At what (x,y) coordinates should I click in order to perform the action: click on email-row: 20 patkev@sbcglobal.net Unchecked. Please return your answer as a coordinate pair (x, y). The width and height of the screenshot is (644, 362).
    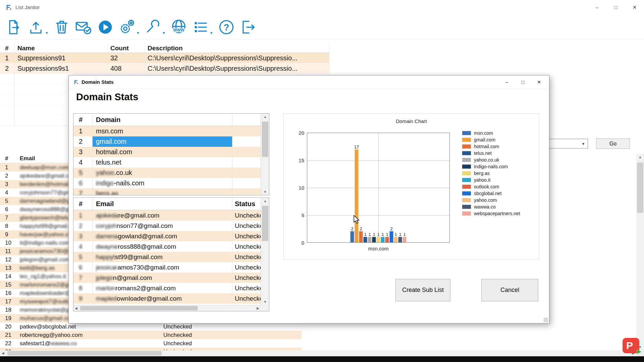
    Looking at the image, I should click on (151, 326).